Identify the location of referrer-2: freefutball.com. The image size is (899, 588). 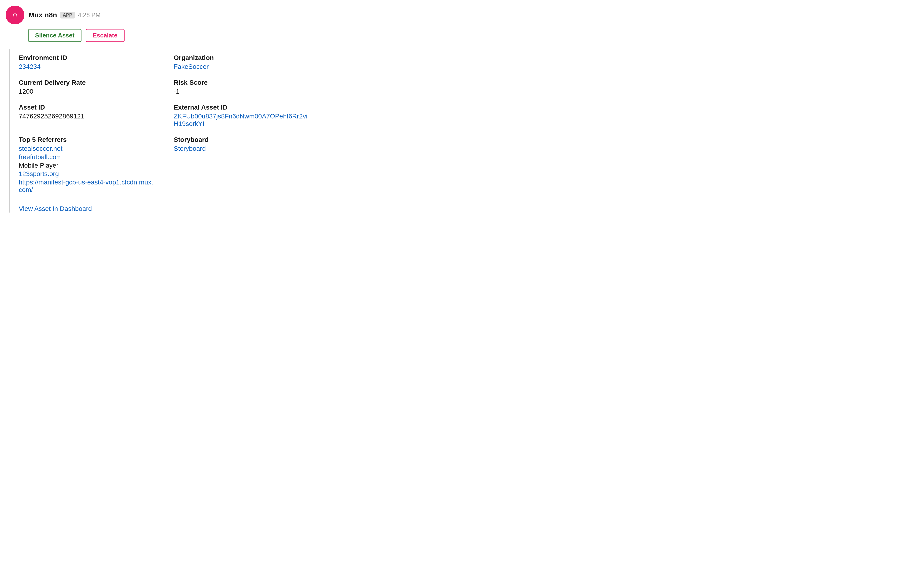
(87, 157).